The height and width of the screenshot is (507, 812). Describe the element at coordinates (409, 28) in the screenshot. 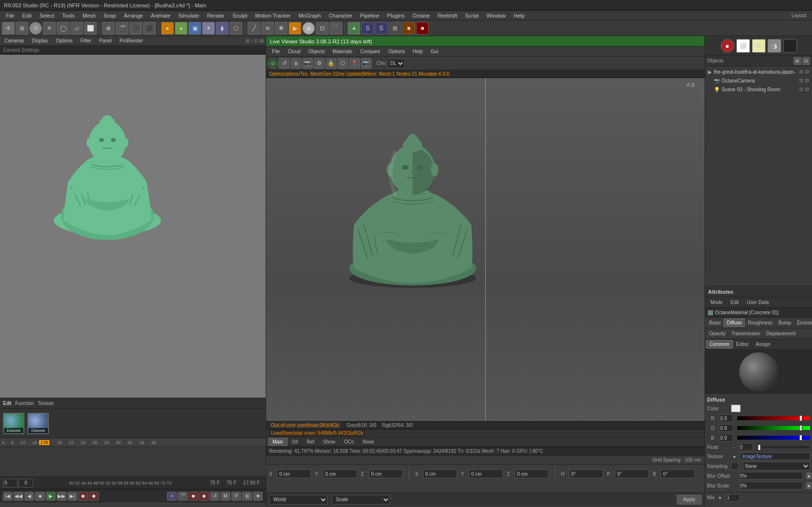

I see `tool-octane4: ■` at that location.